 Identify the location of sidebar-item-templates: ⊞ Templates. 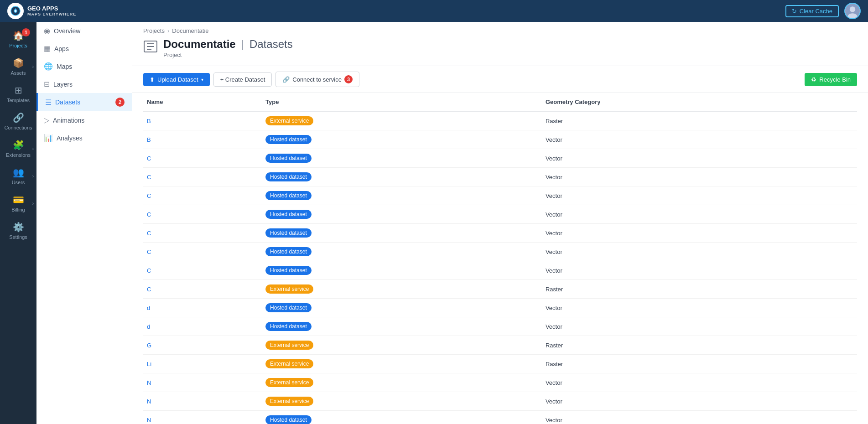
(18, 94).